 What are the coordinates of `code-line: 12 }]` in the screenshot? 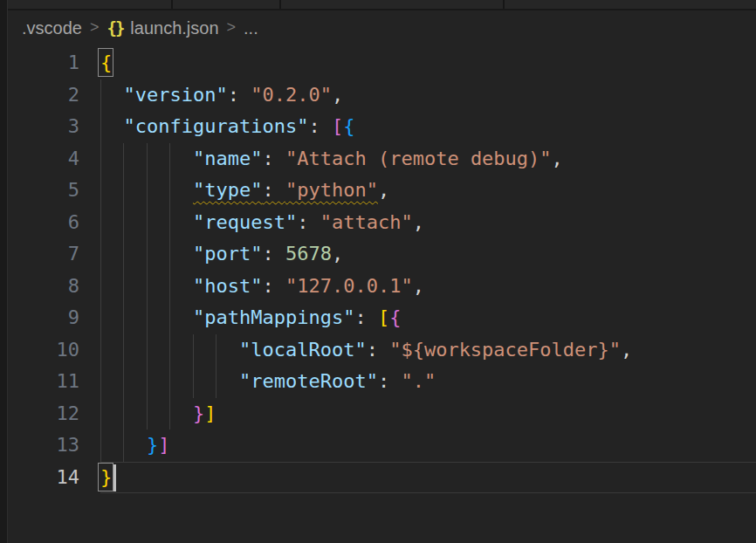 It's located at (382, 414).